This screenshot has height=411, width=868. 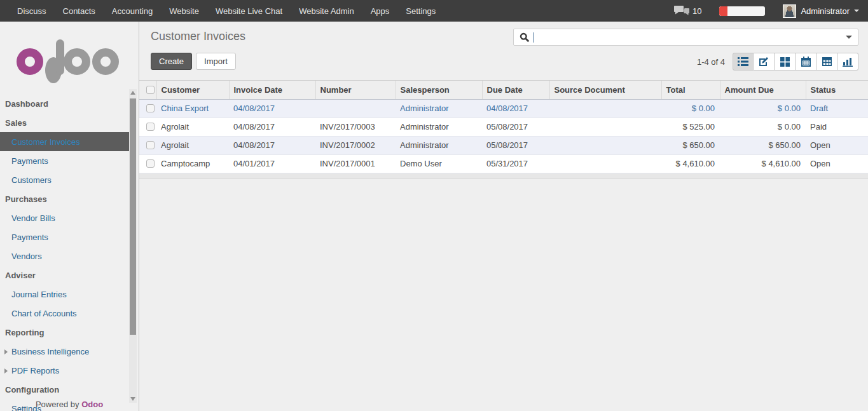 What do you see at coordinates (837, 108) in the screenshot?
I see `cell-status: Draft` at bounding box center [837, 108].